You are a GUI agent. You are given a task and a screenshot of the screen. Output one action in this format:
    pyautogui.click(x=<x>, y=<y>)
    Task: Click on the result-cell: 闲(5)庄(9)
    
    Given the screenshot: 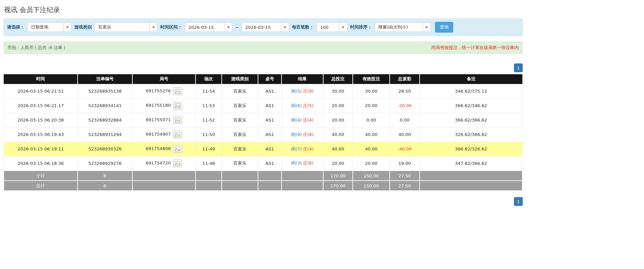 What is the action you would take?
    pyautogui.click(x=302, y=91)
    